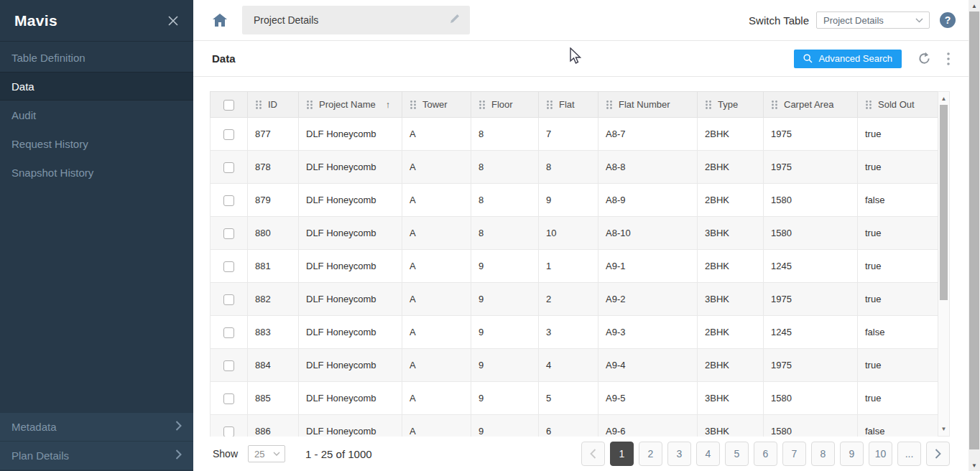 The height and width of the screenshot is (471, 980). Describe the element at coordinates (575, 167) in the screenshot. I see `table-row: 878DLF HoneycombA88A8-82BHK1975true` at that location.